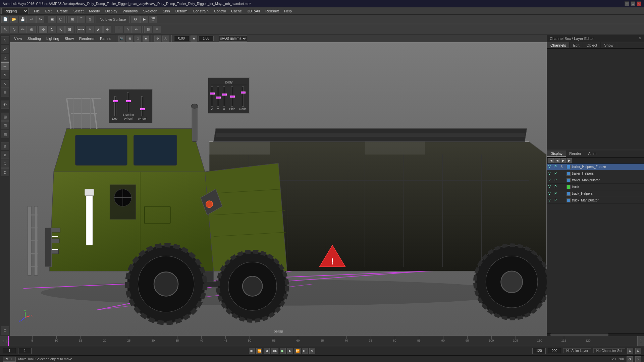  What do you see at coordinates (630, 351) in the screenshot?
I see `char-set-btn: ⚙` at bounding box center [630, 351].